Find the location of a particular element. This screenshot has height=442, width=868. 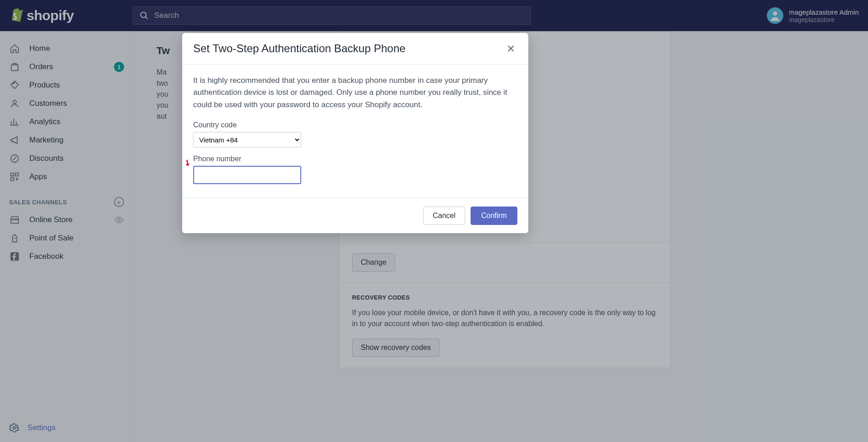

country-code-label: Country code is located at coordinates (355, 125).